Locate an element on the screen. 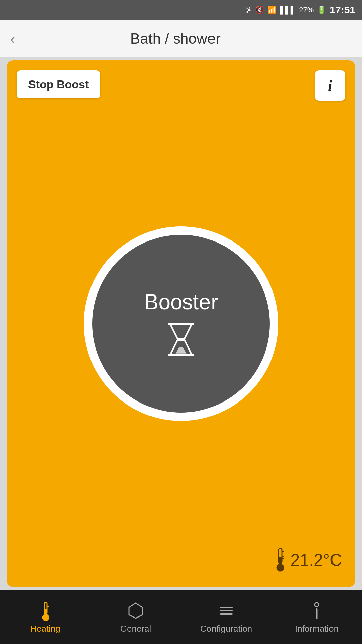 This screenshot has width=362, height=644. temperature-display: 21.2°C is located at coordinates (308, 560).